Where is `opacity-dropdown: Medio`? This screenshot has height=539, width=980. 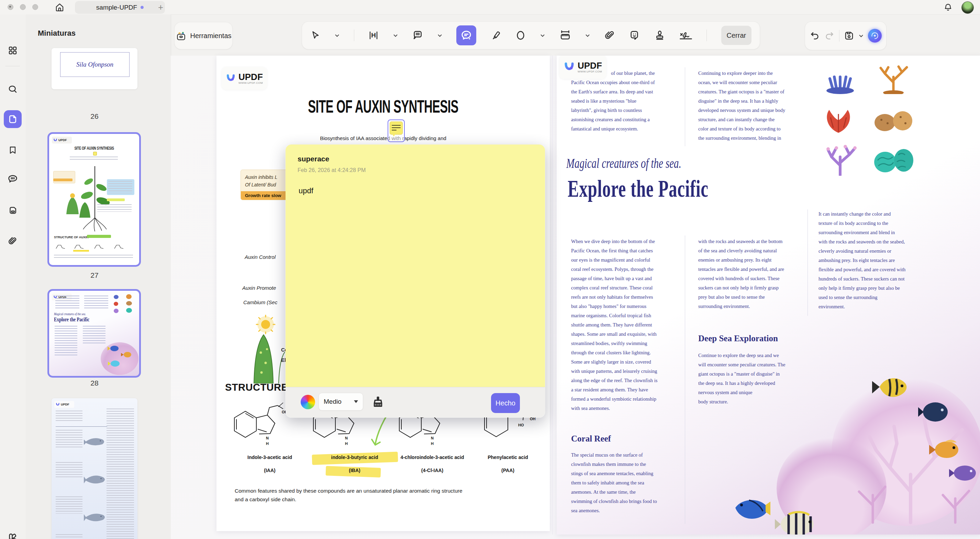 opacity-dropdown: Medio is located at coordinates (341, 401).